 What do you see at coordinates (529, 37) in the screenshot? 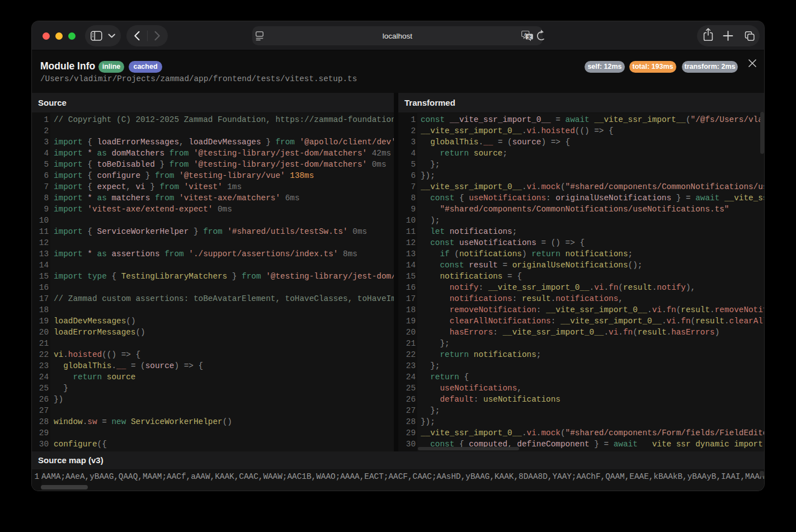
I see `svg-text: 文` at bounding box center [529, 37].